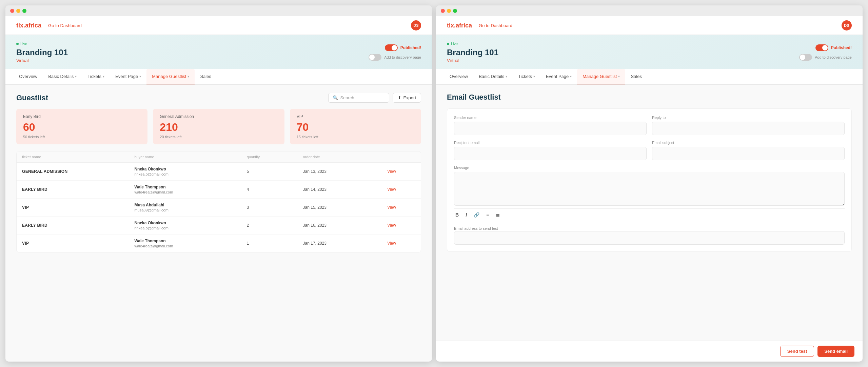 This screenshot has height=367, width=868. What do you see at coordinates (191, 171) in the screenshot?
I see `buyer-cell-0: Nneka Okonkwo nnkea.o@gmail.com` at bounding box center [191, 171].